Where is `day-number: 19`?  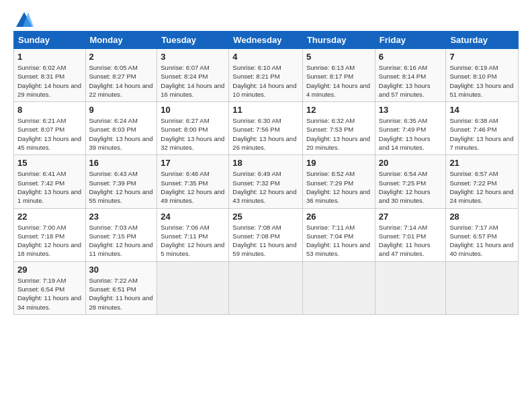 day-number: 19 is located at coordinates (339, 163).